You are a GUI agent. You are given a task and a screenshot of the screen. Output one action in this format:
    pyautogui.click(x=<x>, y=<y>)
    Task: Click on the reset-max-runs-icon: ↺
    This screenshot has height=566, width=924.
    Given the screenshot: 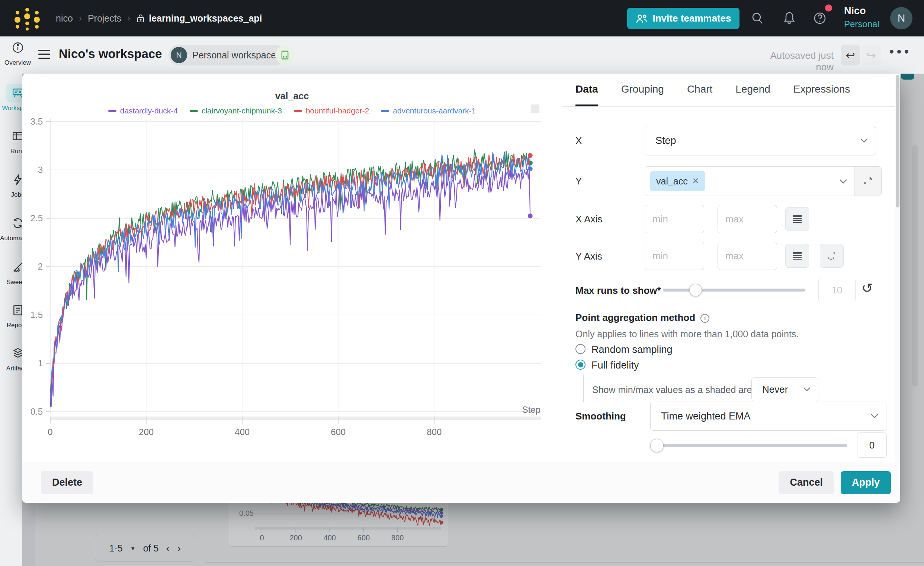 What is the action you would take?
    pyautogui.click(x=867, y=288)
    